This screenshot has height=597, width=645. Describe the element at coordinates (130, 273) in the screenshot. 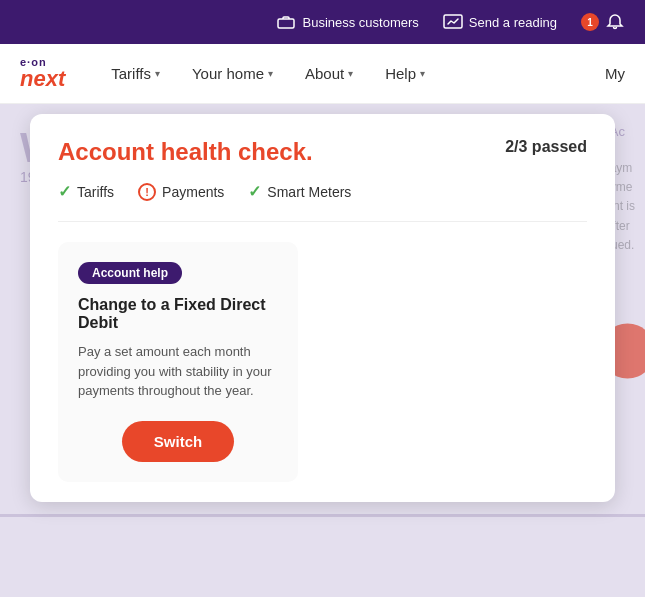

I see `account-help-badge: Account help` at that location.